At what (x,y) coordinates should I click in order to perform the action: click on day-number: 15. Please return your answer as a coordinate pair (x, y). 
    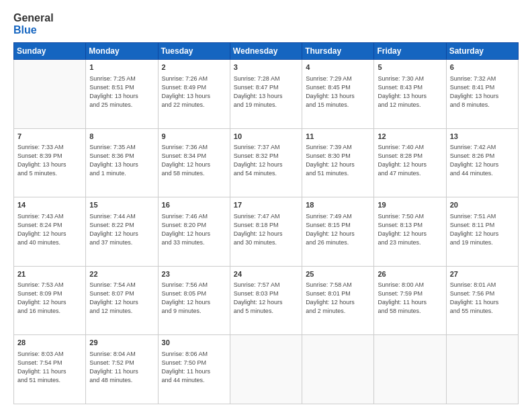
    Looking at the image, I should click on (122, 205).